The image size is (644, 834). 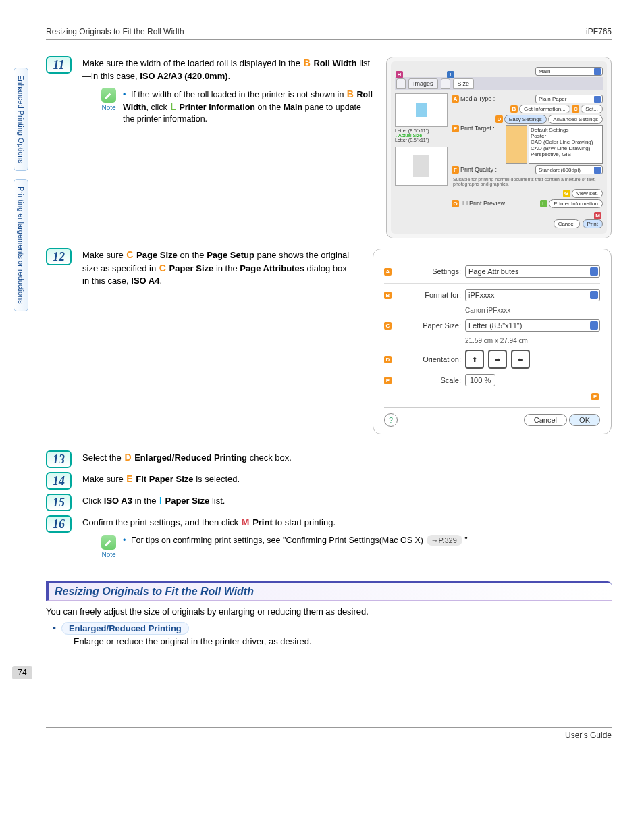 What do you see at coordinates (329, 733) in the screenshot?
I see `footer-guide: User's Guide` at bounding box center [329, 733].